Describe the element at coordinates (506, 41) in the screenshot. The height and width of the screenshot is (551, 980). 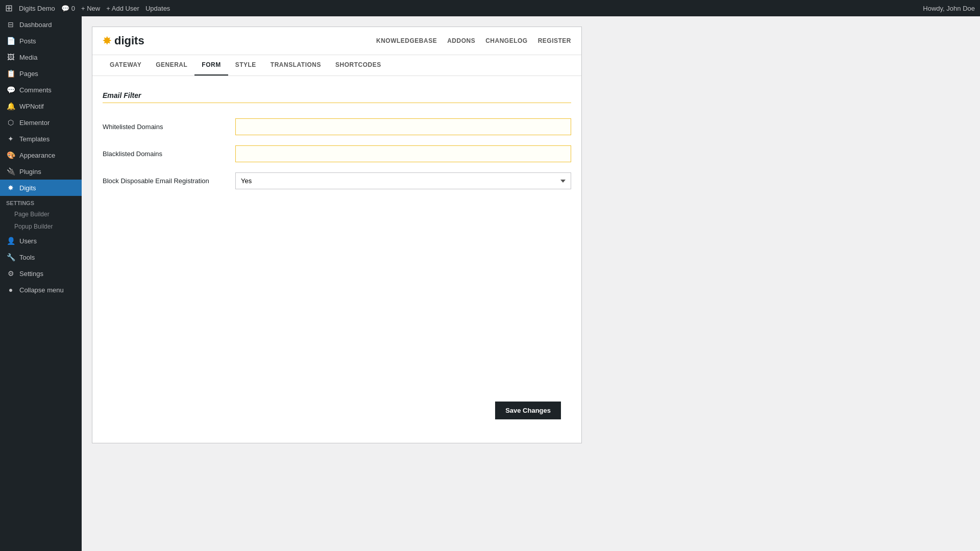
I see `nav-changelog: CHANGELOG` at that location.